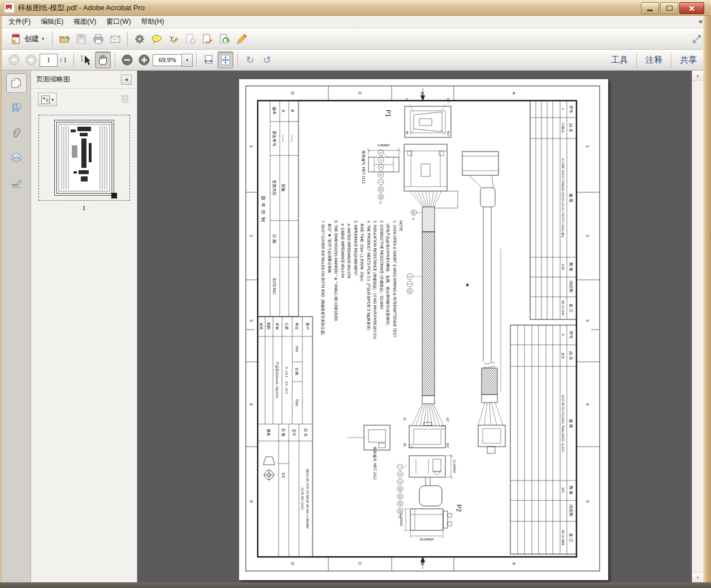 The width and height of the screenshot is (711, 588). Describe the element at coordinates (84, 327) in the screenshot. I see `thumbnails-panel: 页面缩略图 ◀ ▾` at that location.